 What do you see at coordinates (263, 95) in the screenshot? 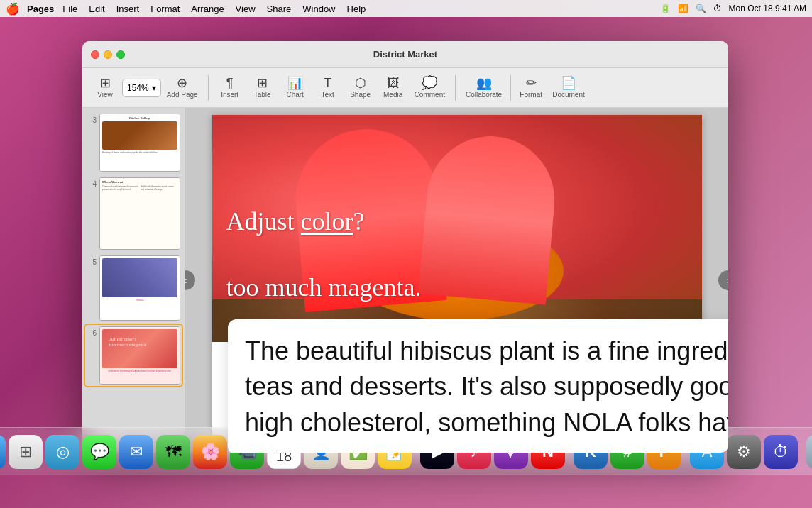
I see `table-label: Table` at bounding box center [263, 95].